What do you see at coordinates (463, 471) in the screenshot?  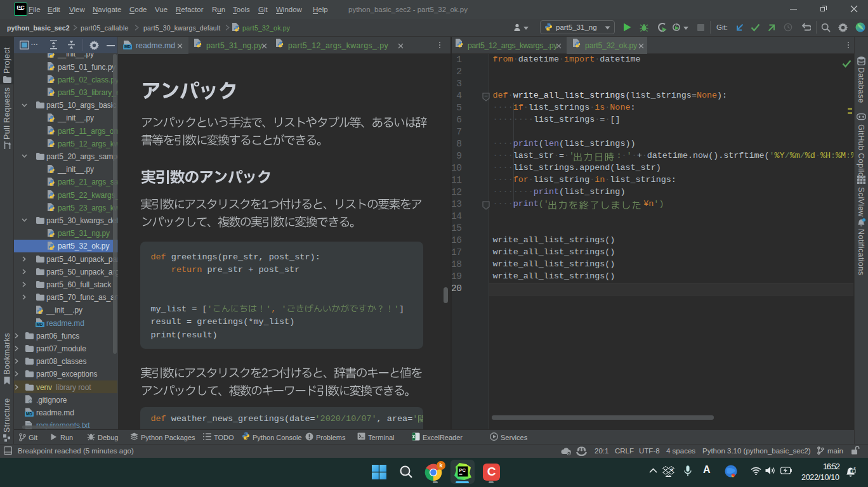 I see `svg-text: PC` at bounding box center [463, 471].